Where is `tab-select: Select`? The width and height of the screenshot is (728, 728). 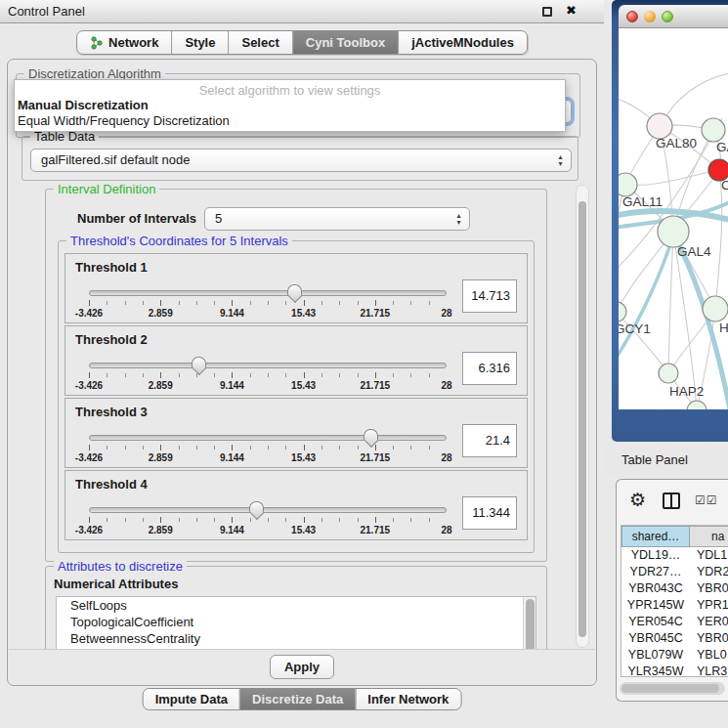 tab-select: Select is located at coordinates (260, 43).